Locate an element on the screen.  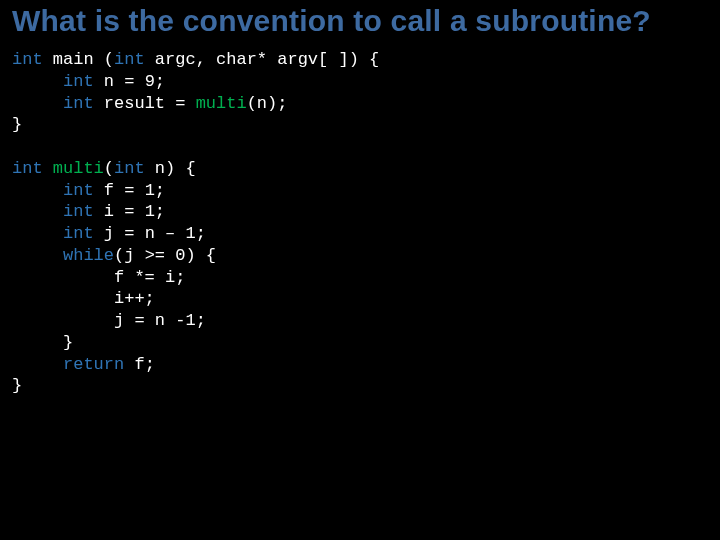
code-text: main ( is located at coordinates (78, 60).